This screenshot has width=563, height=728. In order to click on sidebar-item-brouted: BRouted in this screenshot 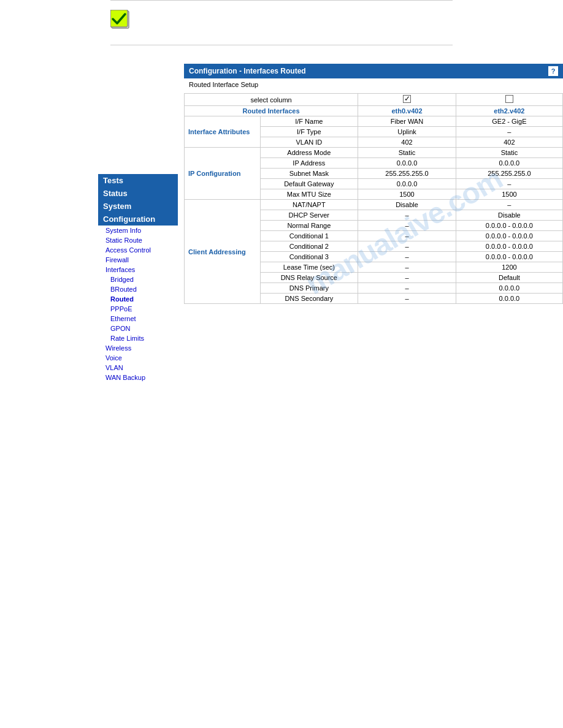, I will do `click(138, 289)`.